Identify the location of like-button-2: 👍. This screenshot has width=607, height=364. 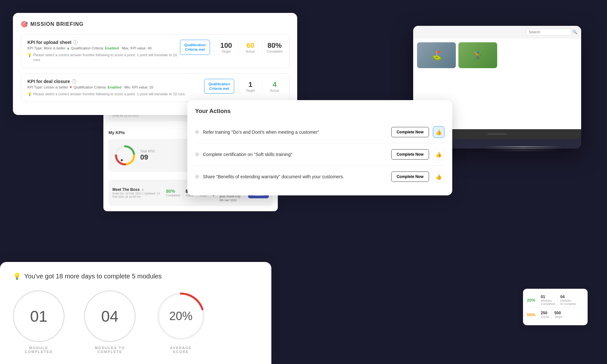
(439, 154).